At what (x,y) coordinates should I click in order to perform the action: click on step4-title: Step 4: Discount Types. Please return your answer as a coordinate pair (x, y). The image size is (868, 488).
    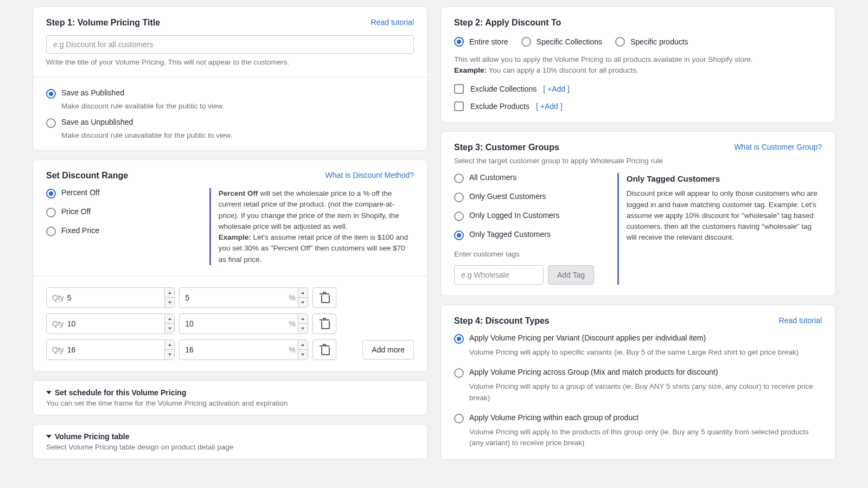
    Looking at the image, I should click on (502, 321).